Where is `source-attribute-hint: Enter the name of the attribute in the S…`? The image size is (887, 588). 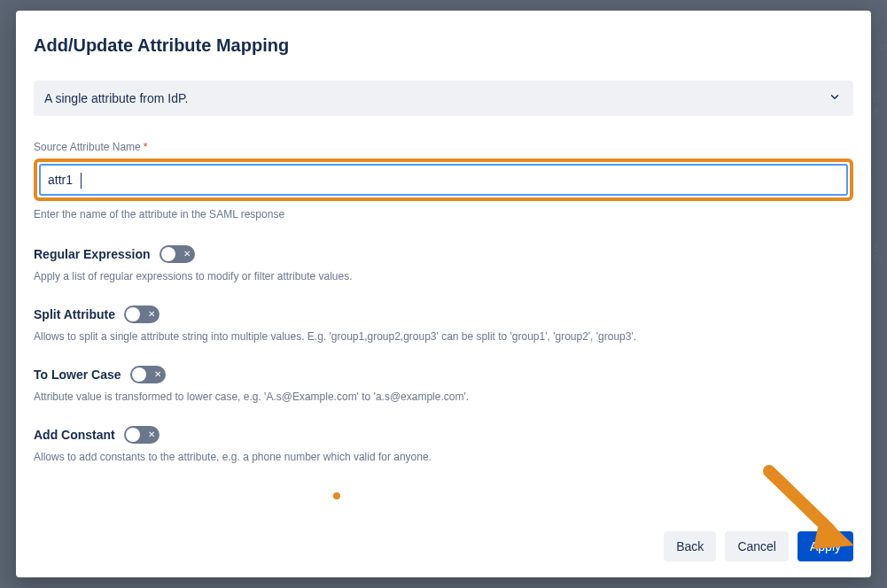
source-attribute-hint: Enter the name of the attribute in the S… is located at coordinates (443, 214).